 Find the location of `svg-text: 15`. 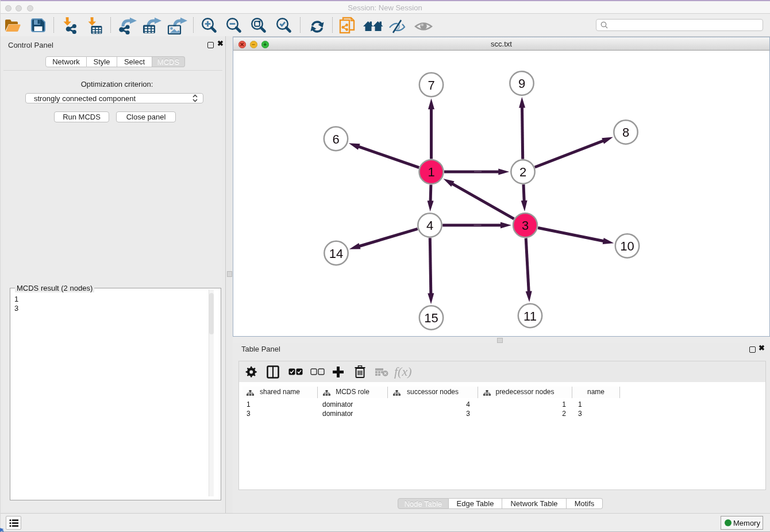

svg-text: 15 is located at coordinates (431, 318).